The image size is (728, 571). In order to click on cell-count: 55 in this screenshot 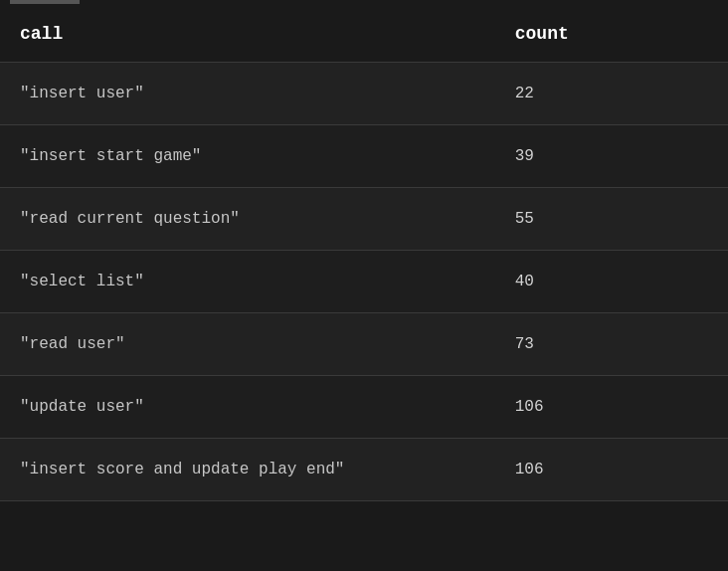, I will do `click(612, 219)`.